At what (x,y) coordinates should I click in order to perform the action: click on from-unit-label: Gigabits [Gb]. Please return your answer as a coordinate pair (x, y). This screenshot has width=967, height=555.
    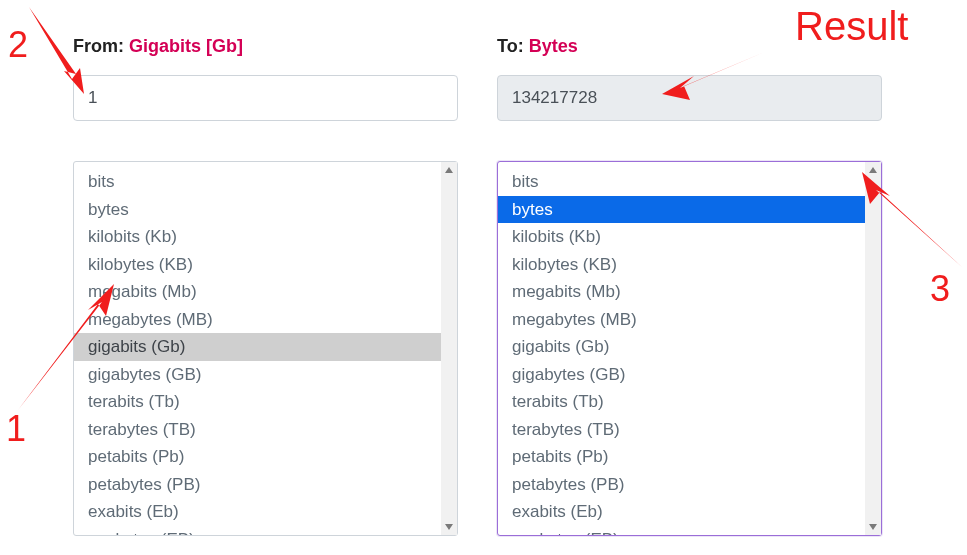
    Looking at the image, I should click on (186, 46).